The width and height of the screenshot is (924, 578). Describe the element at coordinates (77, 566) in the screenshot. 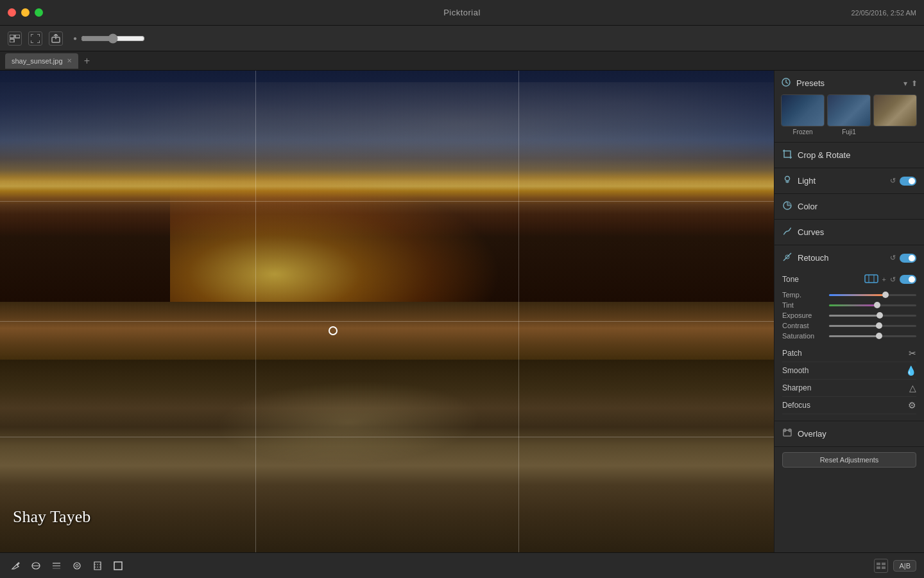

I see `radial-tool` at that location.